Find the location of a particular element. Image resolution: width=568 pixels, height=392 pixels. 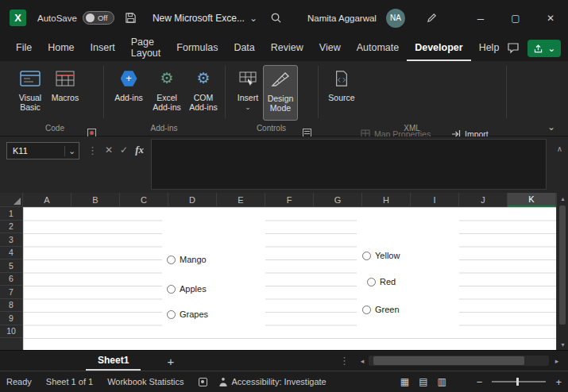

zoom-slider-thumb is located at coordinates (518, 382).